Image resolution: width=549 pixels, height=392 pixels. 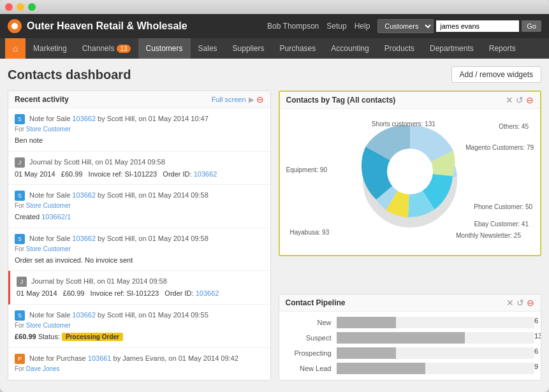 I want to click on pipeline-count: 13, so click(x=538, y=336).